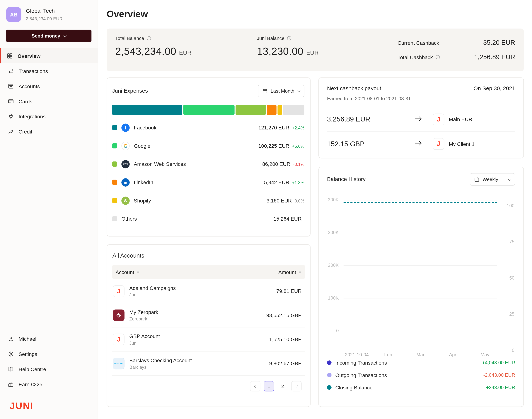 This screenshot has width=532, height=419. I want to click on pagination: 1 2, so click(209, 386).